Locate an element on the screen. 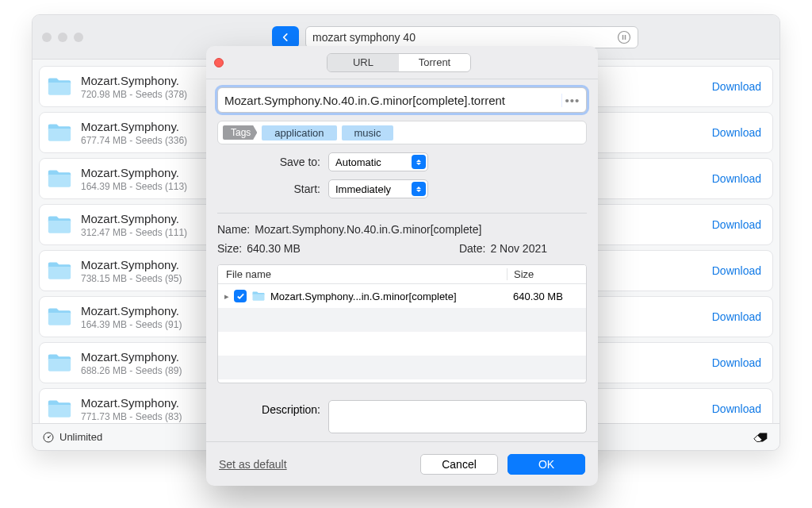  browse-icon: ••• is located at coordinates (573, 100).